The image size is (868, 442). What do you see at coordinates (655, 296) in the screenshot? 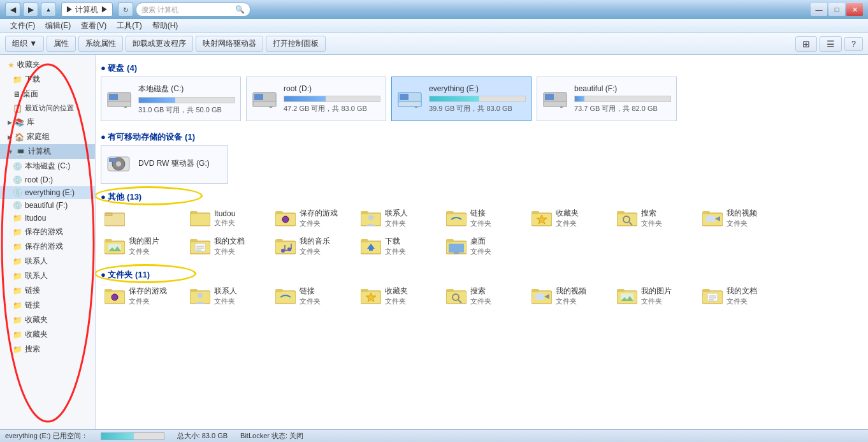
I see `folder2-pictures: 我的图片 文件夹` at bounding box center [655, 296].